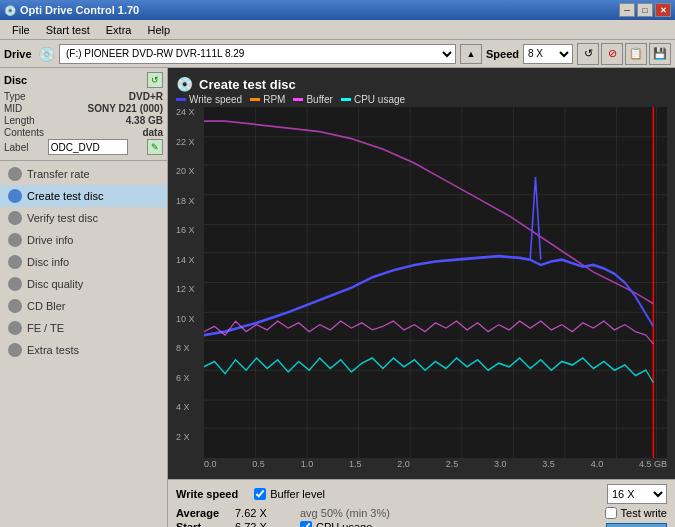  I want to click on cpu-usage-checkbox, so click(306, 524).